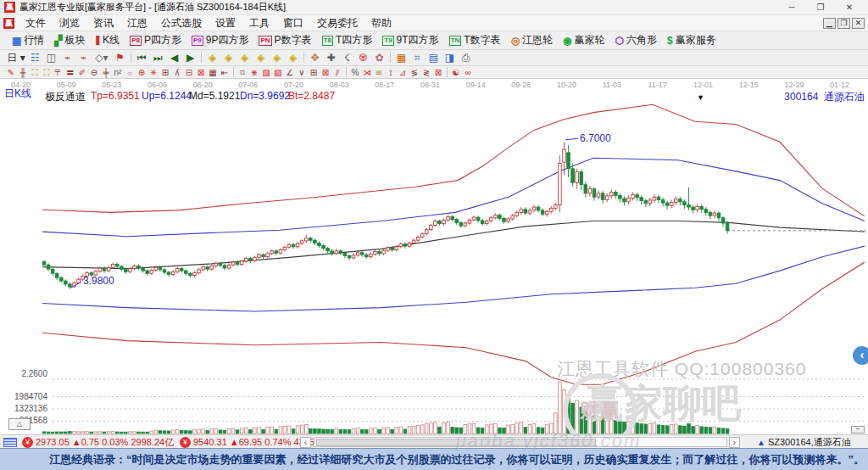 Image resolution: width=868 pixels, height=470 pixels. Describe the element at coordinates (410, 41) in the screenshot. I see `toolbar-9T四方形: T99T四方形` at that location.